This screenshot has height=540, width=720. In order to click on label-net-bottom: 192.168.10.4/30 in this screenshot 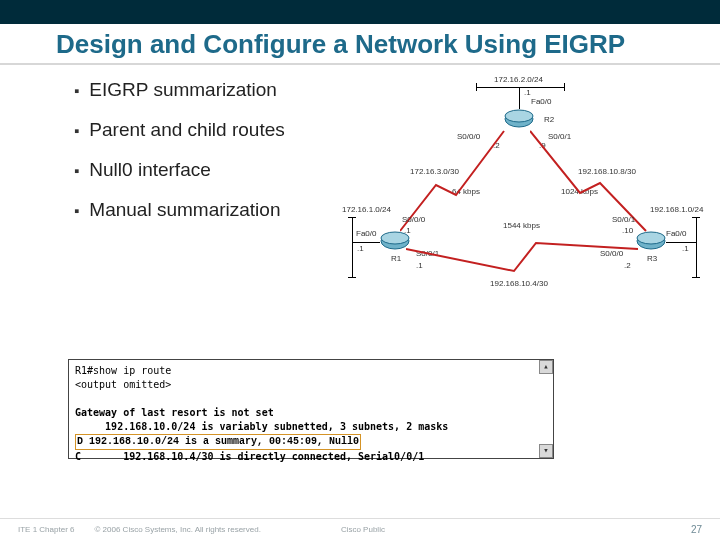, I will do `click(519, 284)`.